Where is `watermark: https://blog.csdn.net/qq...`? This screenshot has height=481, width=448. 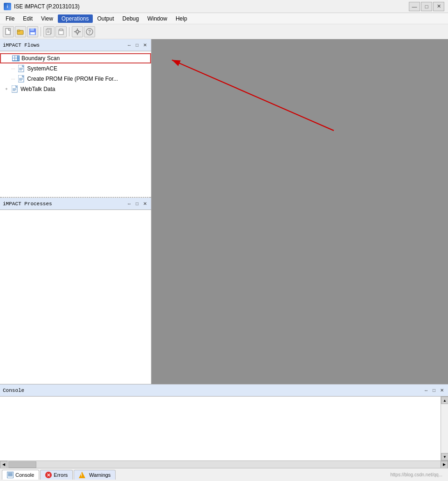 watermark: https://blog.csdn.net/qq... is located at coordinates (416, 475).